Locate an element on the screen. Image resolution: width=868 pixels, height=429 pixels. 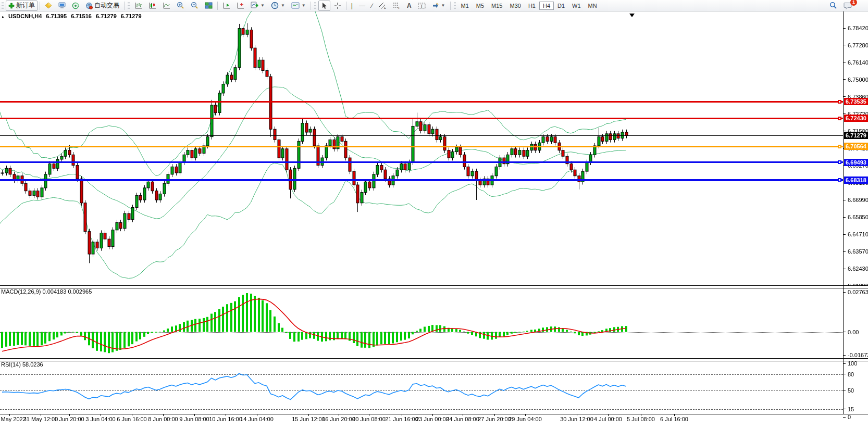
channel-tool-button: E is located at coordinates (382, 6).